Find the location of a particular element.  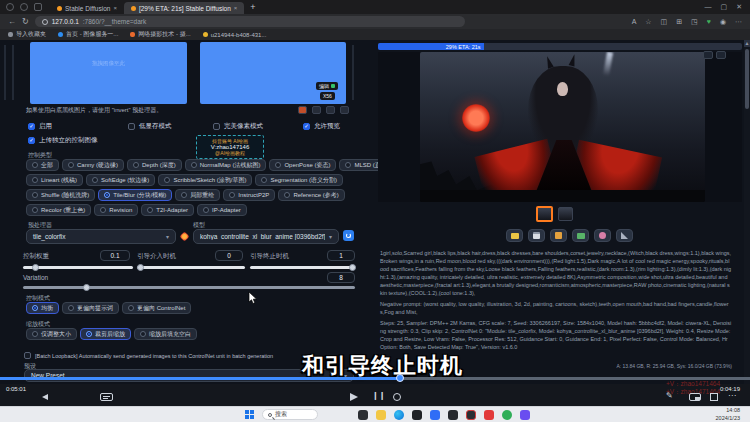

bookmark-item: u214944-b408-431... is located at coordinates (235, 35).